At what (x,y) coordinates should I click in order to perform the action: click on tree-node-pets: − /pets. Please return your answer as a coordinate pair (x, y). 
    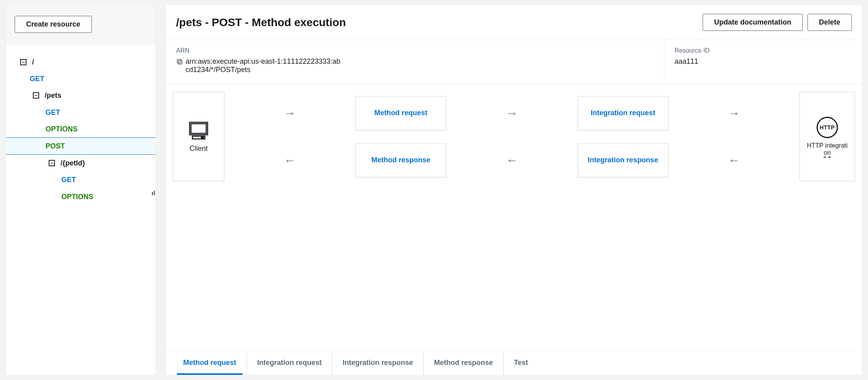
    Looking at the image, I should click on (81, 95).